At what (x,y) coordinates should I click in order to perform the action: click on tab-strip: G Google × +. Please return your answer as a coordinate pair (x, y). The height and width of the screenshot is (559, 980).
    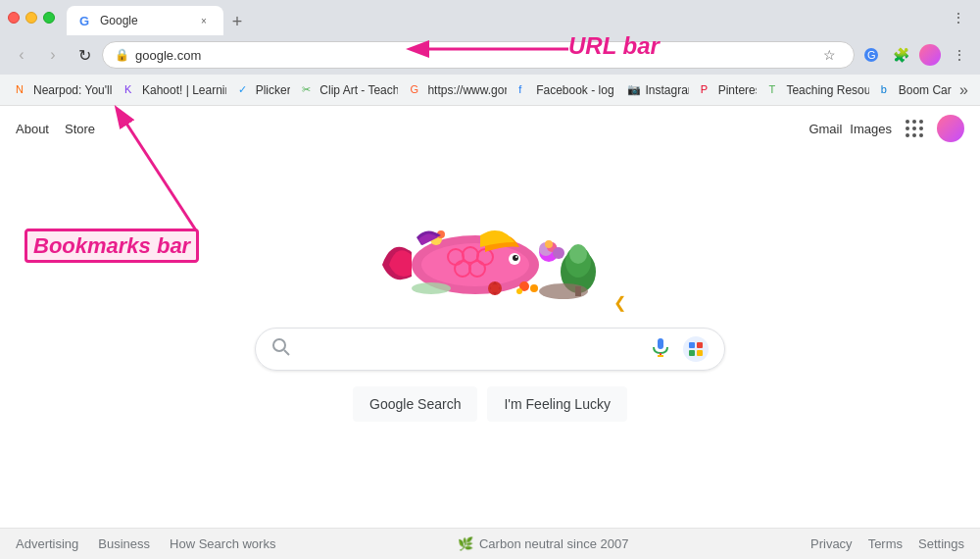
    Looking at the image, I should click on (502, 18).